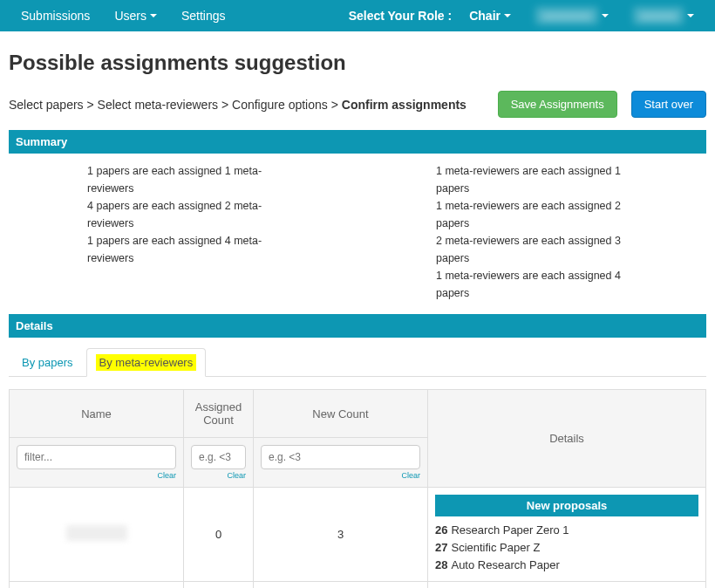  Describe the element at coordinates (358, 63) in the screenshot. I see `page-title: Possible assignments suggestion` at that location.